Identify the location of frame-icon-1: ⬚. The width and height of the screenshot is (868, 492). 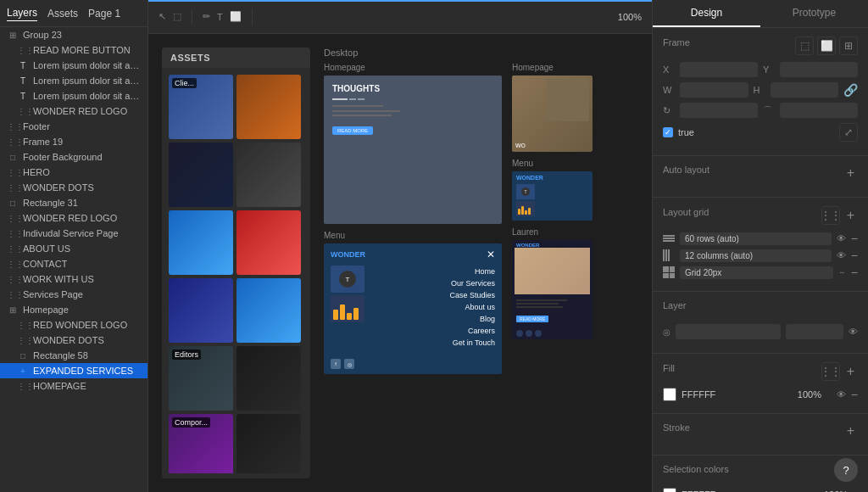
(804, 46).